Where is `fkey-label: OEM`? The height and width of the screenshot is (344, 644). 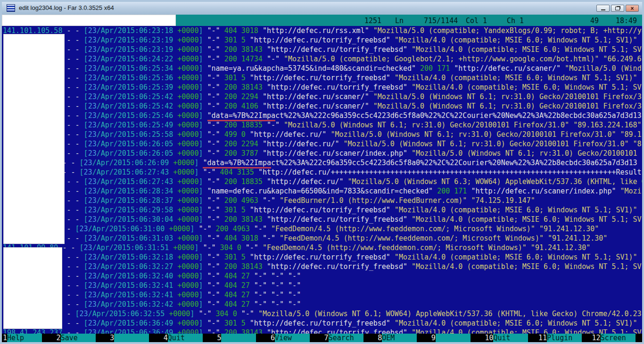 fkey-label: OEM is located at coordinates (399, 338).